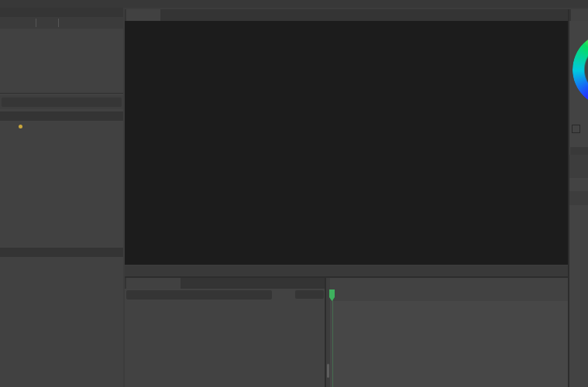  Describe the element at coordinates (294, 4) in the screenshot. I see `title-bar` at that location.